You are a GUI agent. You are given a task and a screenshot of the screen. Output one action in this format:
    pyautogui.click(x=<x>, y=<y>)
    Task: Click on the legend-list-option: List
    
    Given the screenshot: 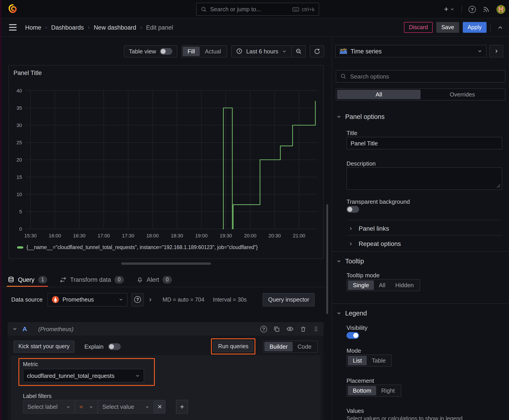 What is the action you would take?
    pyautogui.click(x=357, y=360)
    